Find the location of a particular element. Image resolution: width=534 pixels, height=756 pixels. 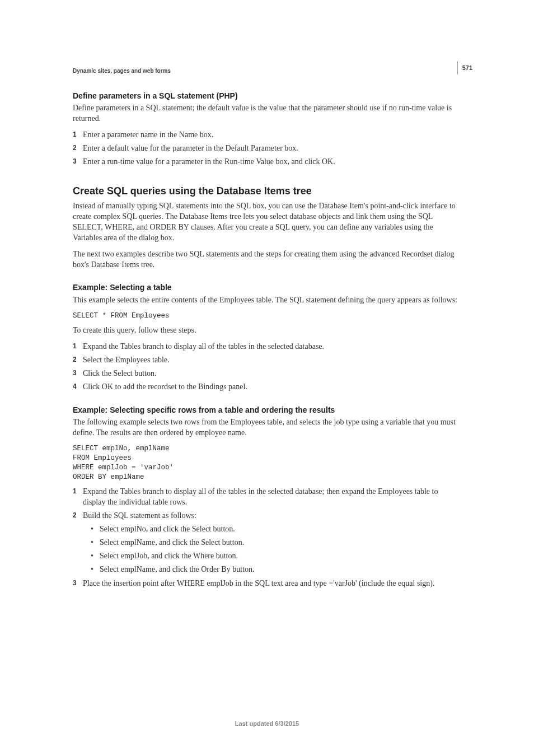

bullet-item: Select emplNo, and click the Select butt… is located at coordinates (276, 530).